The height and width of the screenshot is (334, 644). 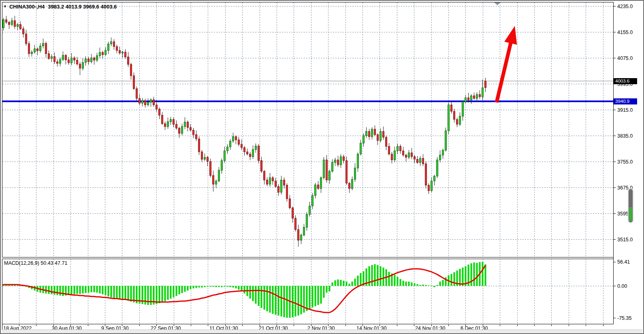 What do you see at coordinates (82, 6) in the screenshot?
I see `title-ohlc-values: 3983.2 4013.9 3969.6 4003.6` at bounding box center [82, 6].